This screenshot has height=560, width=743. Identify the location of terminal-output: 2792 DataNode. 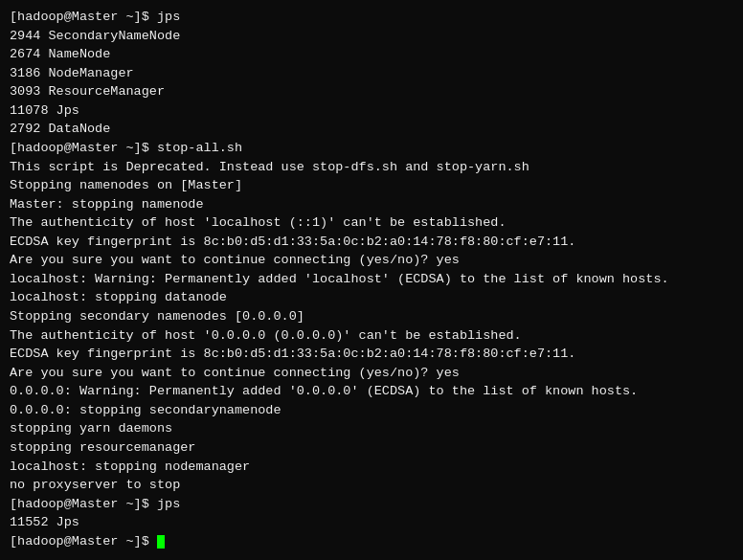
(59, 128).